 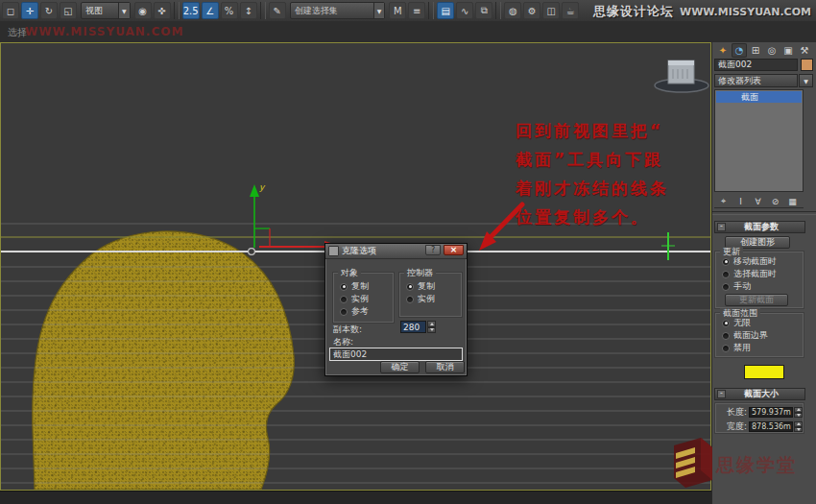 I want to click on controller-groupbox: 控制器 复制 实例, so click(x=430, y=295).